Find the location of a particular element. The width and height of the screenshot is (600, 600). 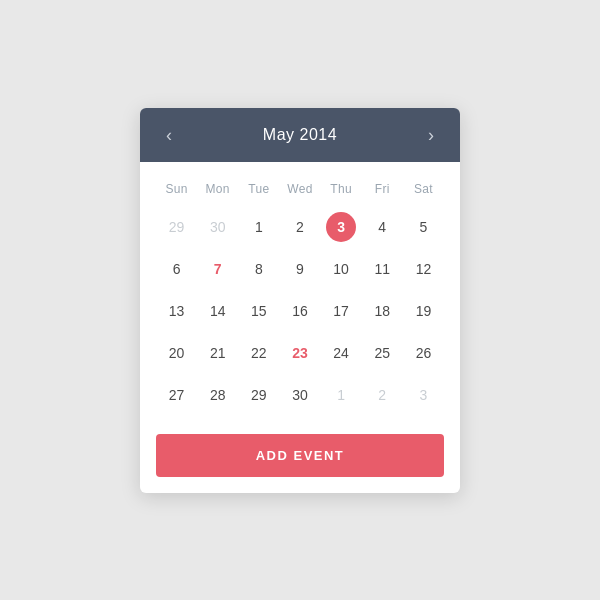

calendar-day: 7 is located at coordinates (218, 269).